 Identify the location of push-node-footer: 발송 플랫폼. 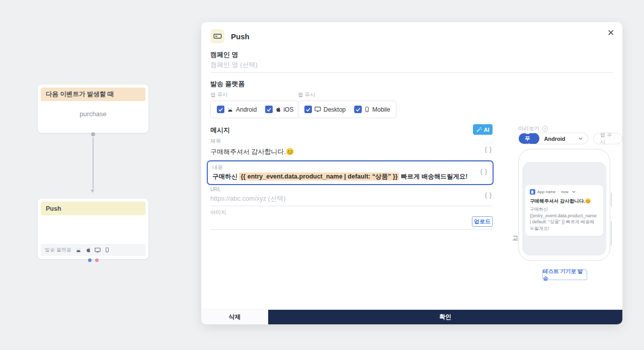
(93, 250).